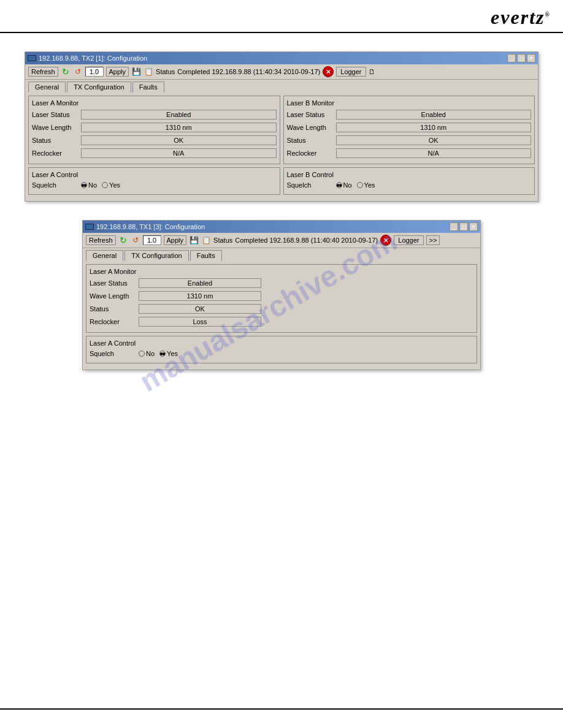 This screenshot has width=563, height=728. Describe the element at coordinates (147, 354) in the screenshot. I see `window2-laser-a-squelch-no: No` at that location.